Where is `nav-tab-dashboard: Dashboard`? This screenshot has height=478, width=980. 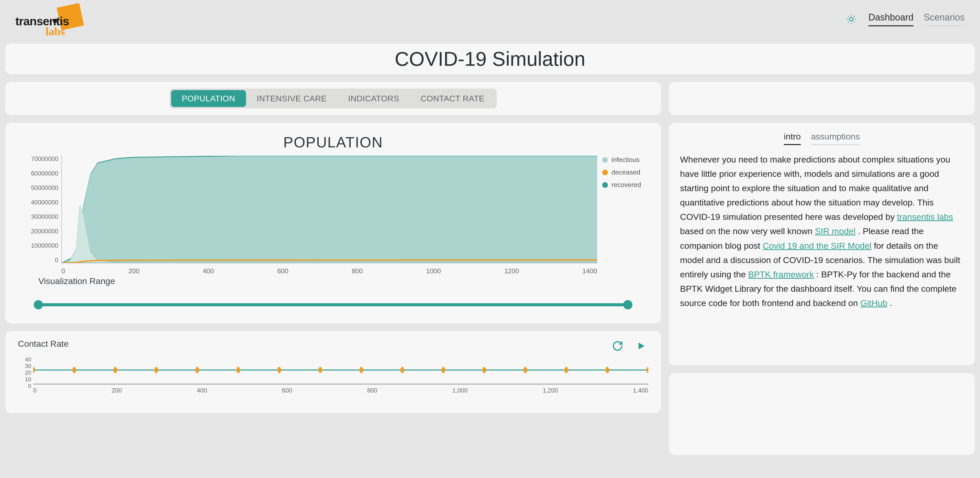
nav-tab-dashboard: Dashboard is located at coordinates (891, 19).